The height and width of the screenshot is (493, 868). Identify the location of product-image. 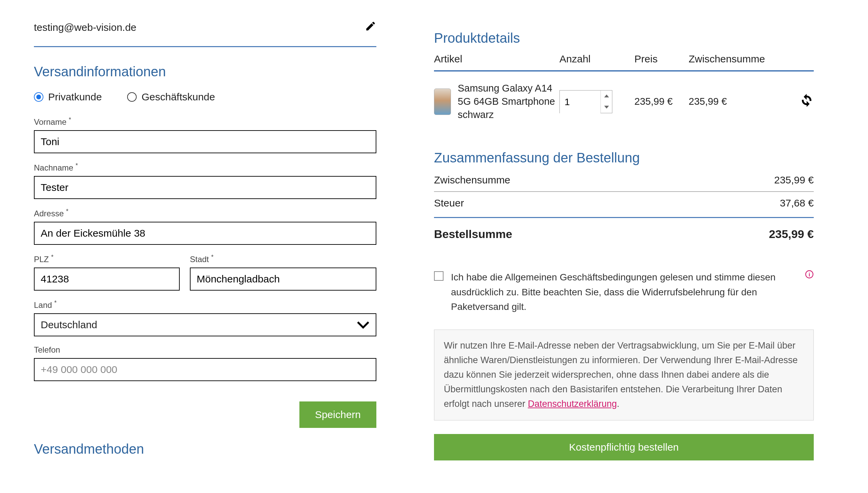
(442, 102).